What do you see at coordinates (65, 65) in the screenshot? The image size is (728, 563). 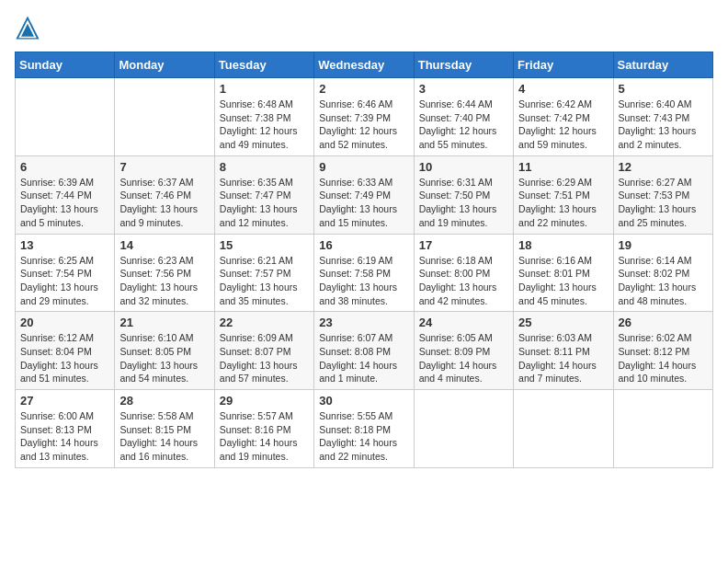 I see `day-of-week-header: Sunday` at bounding box center [65, 65].